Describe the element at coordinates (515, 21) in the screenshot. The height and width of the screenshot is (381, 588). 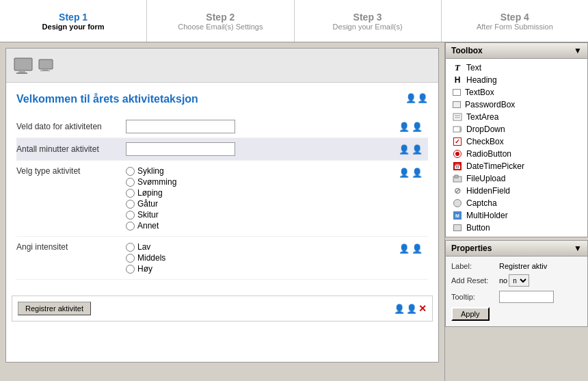
I see `step-4: Step 4 After Form Submission` at that location.